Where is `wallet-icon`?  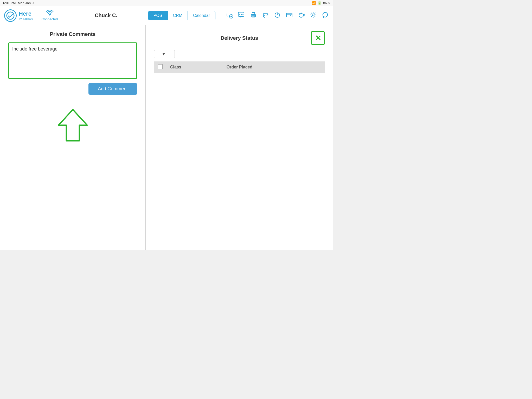
wallet-icon is located at coordinates (289, 16).